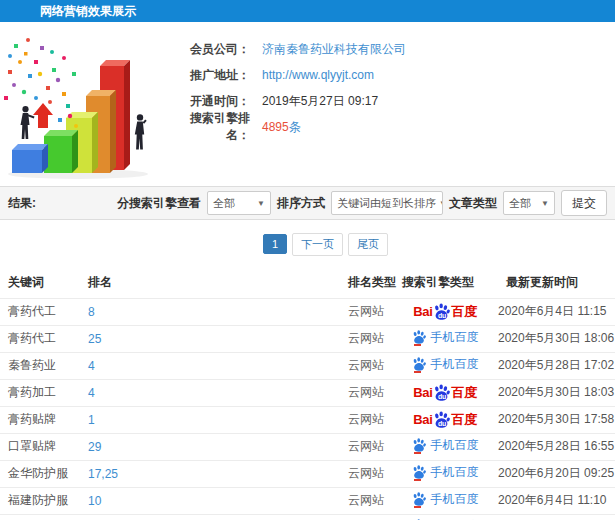 Image resolution: width=615 pixels, height=520 pixels. Describe the element at coordinates (211, 446) in the screenshot. I see `rank-link: 29` at that location.